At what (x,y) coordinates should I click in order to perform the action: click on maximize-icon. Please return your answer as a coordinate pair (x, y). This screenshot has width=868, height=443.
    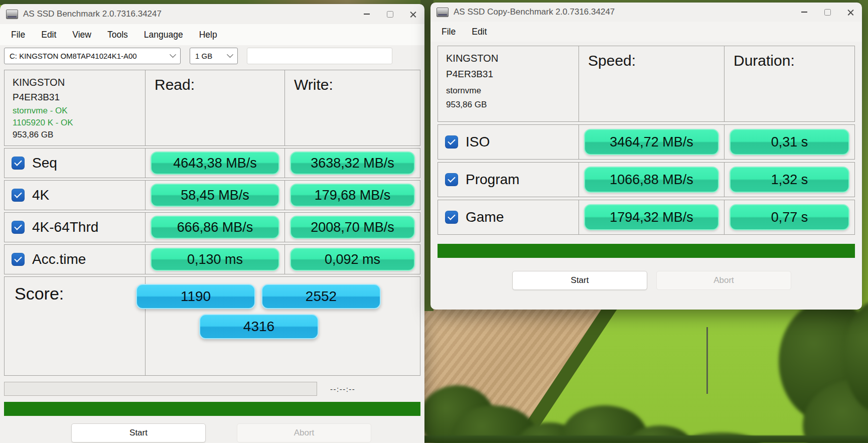
    Looking at the image, I should click on (828, 12).